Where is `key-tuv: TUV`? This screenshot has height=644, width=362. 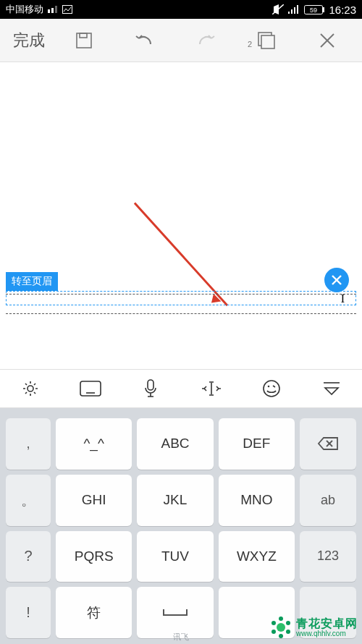
key-tuv: TUV is located at coordinates (175, 557).